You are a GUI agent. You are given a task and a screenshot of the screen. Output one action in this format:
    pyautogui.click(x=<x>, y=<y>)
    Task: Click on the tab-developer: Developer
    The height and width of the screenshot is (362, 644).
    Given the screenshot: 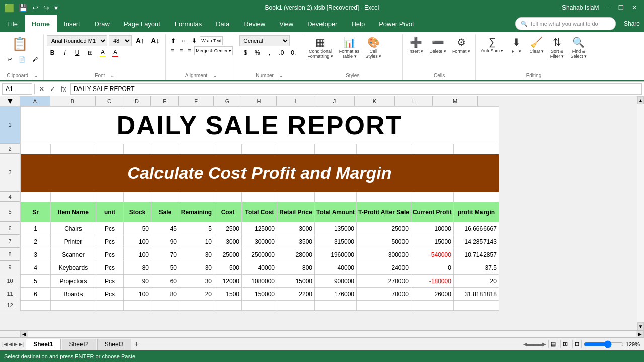 What is the action you would take?
    pyautogui.click(x=322, y=24)
    